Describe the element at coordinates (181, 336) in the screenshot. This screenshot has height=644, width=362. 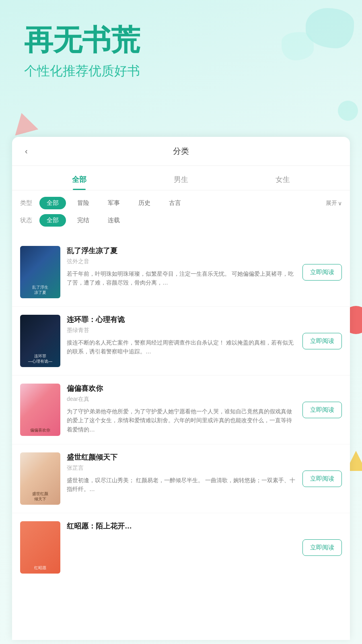
I see `book-info-2: 连环罪：心理有诡 墨绿青苔 接连不断的名人死亡案件，警察局经过周密调查作出自杀认…` at that location.